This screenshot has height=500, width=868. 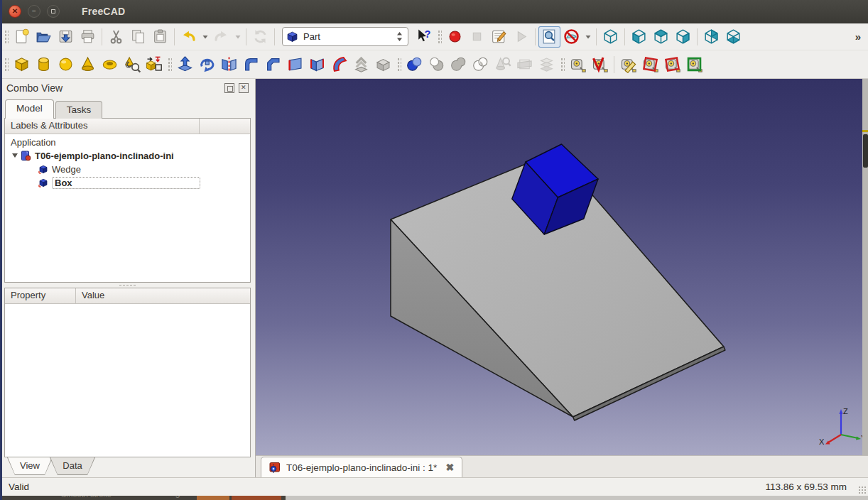 I want to click on document-tab: T06-ejemplo-plano-inclinado-ini : 1* ✖, so click(x=362, y=467).